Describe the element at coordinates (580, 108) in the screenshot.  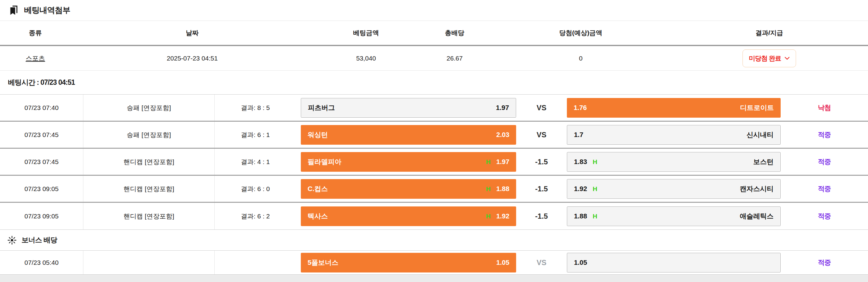
I see `away-team-odds: 1.76` at that location.